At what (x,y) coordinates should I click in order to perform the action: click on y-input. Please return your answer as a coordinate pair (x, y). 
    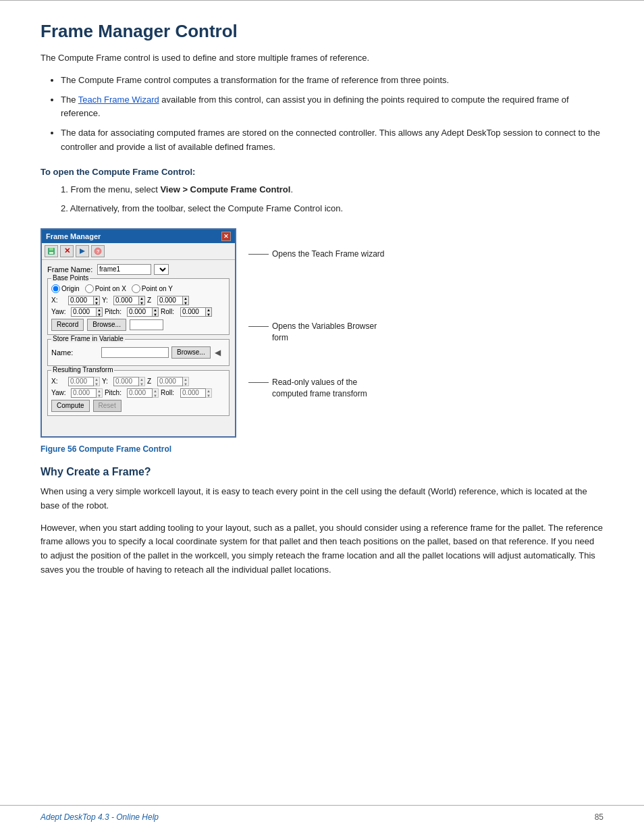
    Looking at the image, I should click on (126, 301).